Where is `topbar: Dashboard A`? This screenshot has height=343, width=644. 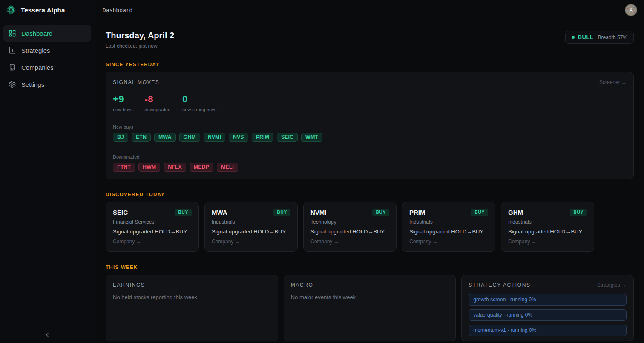 topbar: Dashboard A is located at coordinates (370, 10).